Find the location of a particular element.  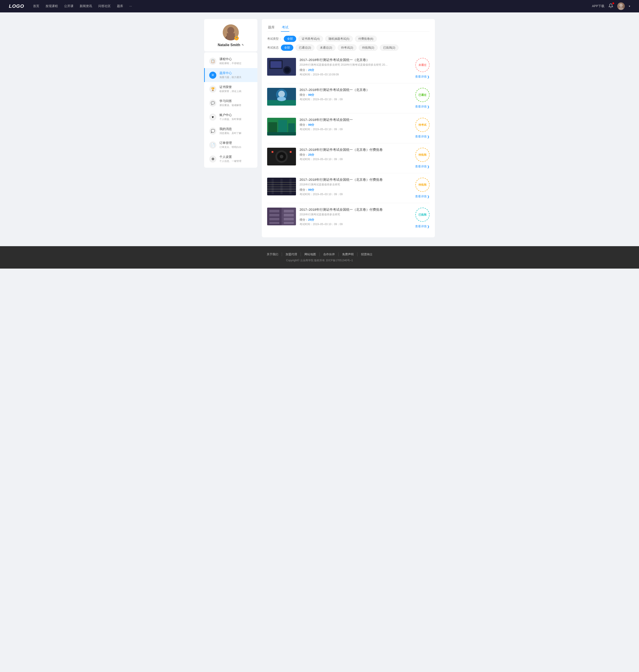

sidebar-item-study-qa: 💬 学习问答 课后重温、疑难解答 is located at coordinates (231, 103).